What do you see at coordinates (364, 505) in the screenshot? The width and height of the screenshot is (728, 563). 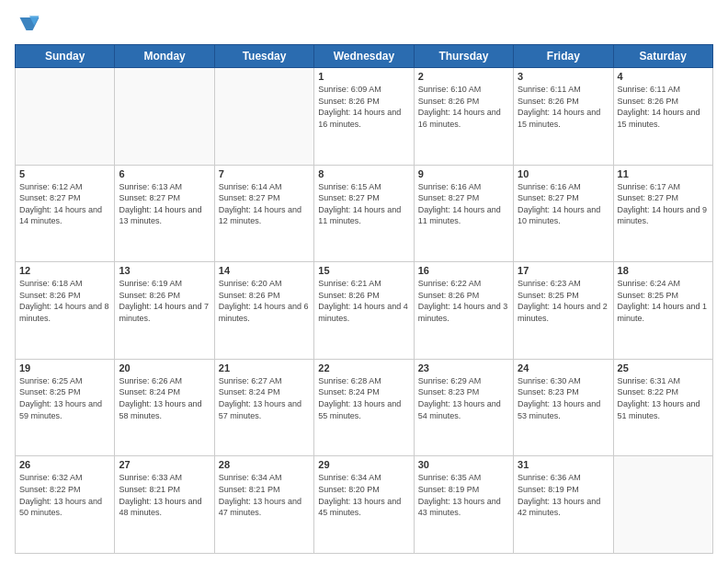 I see `calendar-cell: 29Sunrise: 6:34 AMSunset: 8:20 PMDayligh…` at bounding box center [364, 505].